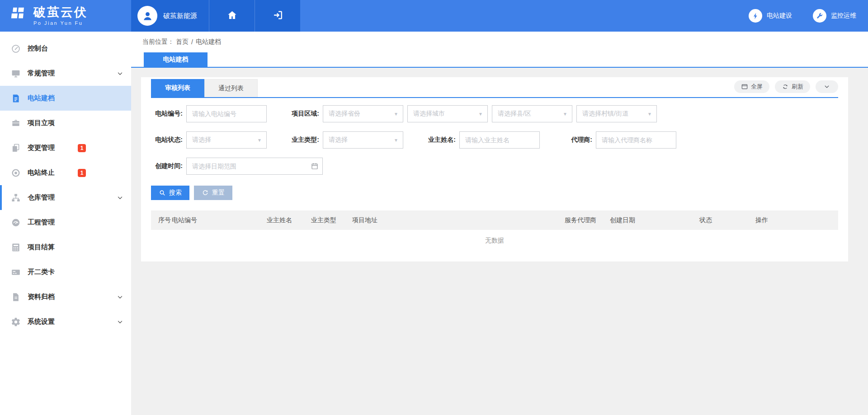 The width and height of the screenshot is (868, 415). Describe the element at coordinates (16, 322) in the screenshot. I see `gear-icon` at that location.